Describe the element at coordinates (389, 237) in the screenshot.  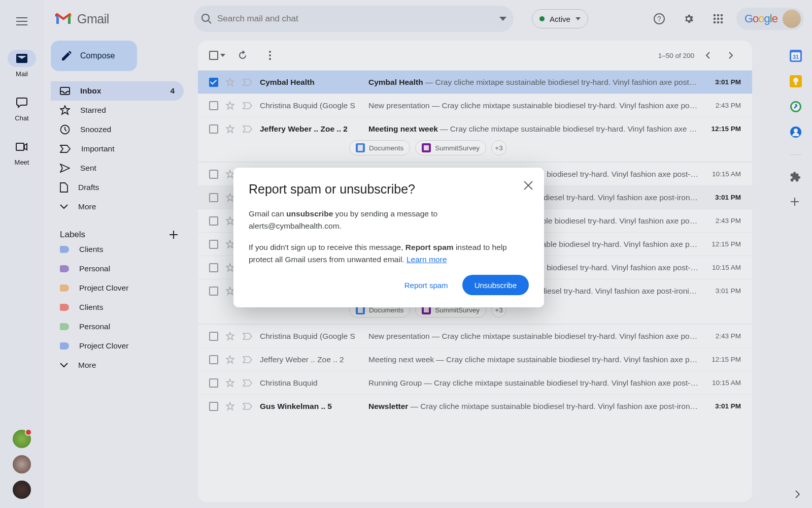
I see `dialog-body: Gmail can unsubscribe you by sending a m…` at that location.